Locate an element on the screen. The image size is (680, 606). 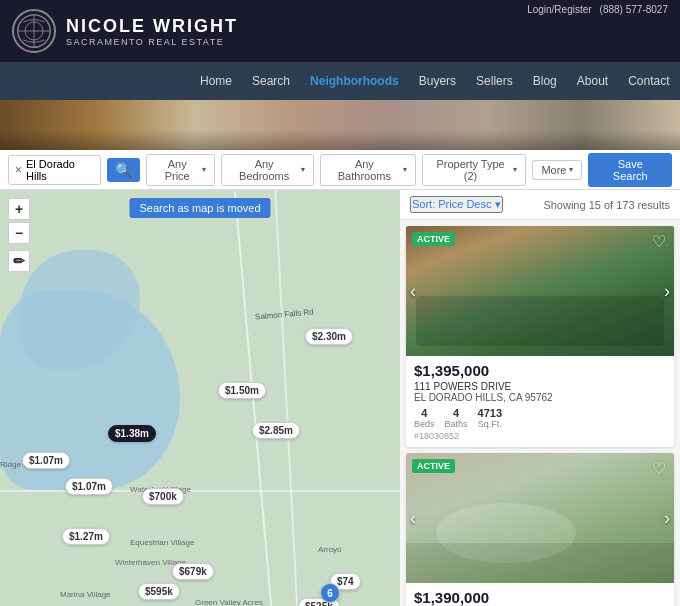
listing-info-2: $1,390,000 4670 GRESHAM DRIVE EL DORADO … is located at coordinates (540, 594).